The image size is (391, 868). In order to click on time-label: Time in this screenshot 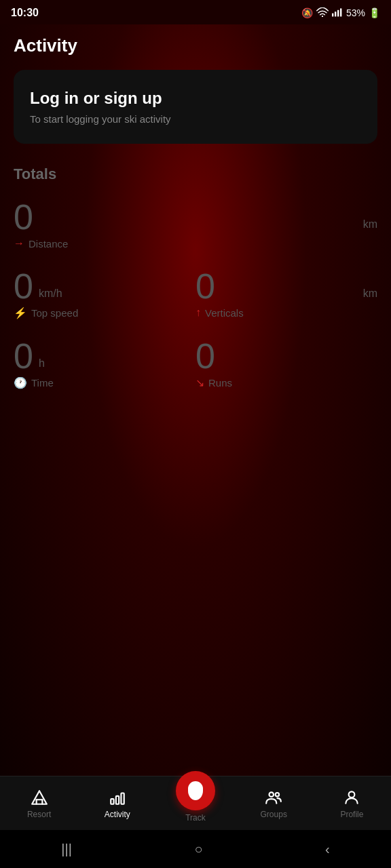, I will do `click(42, 382)`.